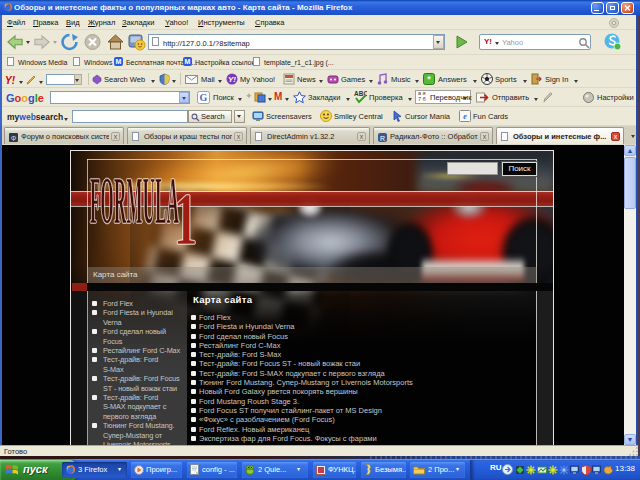  I want to click on svg-text: e, so click(465, 116).